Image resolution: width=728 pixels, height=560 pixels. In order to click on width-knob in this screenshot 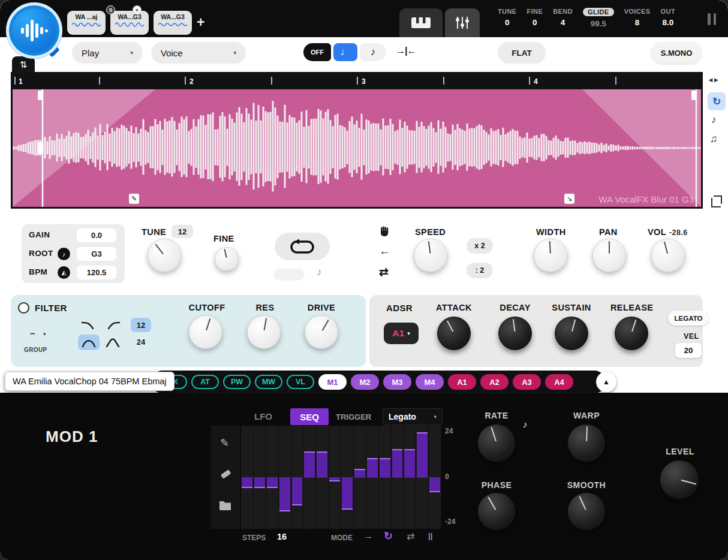, I will do `click(550, 255)`.